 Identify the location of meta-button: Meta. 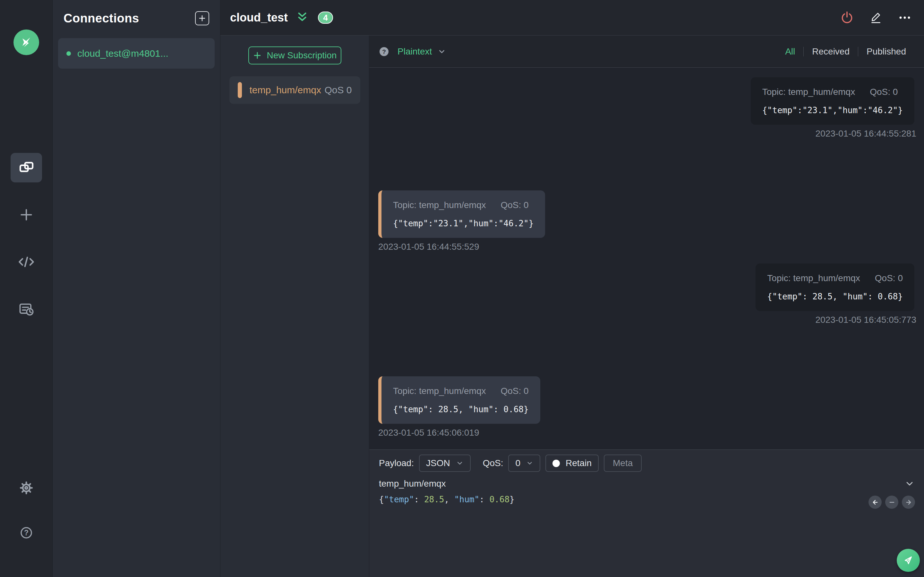
(623, 463).